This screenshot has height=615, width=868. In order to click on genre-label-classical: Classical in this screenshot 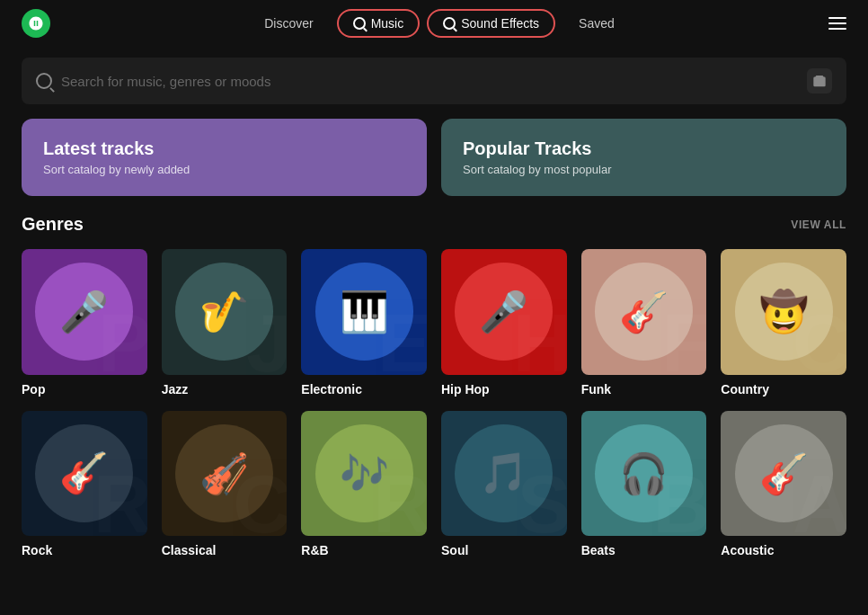, I will do `click(225, 550)`.